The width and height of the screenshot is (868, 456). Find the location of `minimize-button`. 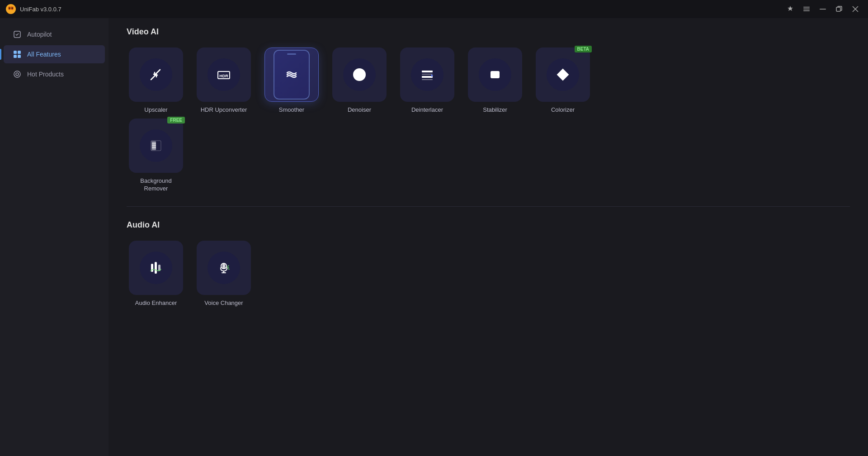

minimize-button is located at coordinates (823, 9).